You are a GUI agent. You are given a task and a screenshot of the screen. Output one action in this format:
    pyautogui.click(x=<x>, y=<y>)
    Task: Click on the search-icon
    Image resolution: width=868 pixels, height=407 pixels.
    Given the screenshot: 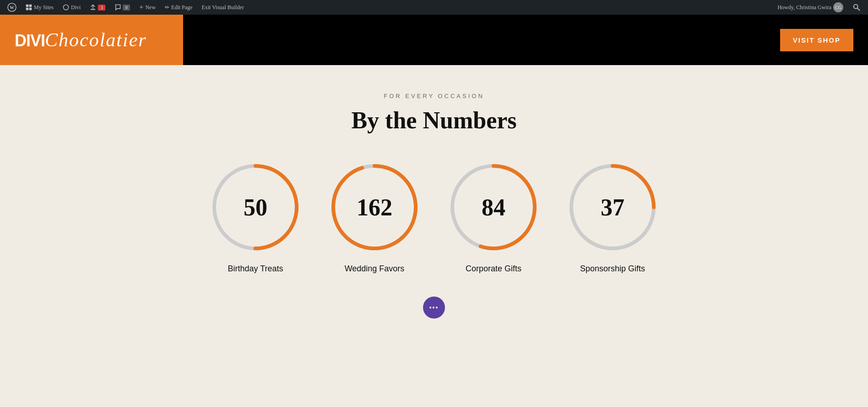 What is the action you would take?
    pyautogui.click(x=857, y=7)
    